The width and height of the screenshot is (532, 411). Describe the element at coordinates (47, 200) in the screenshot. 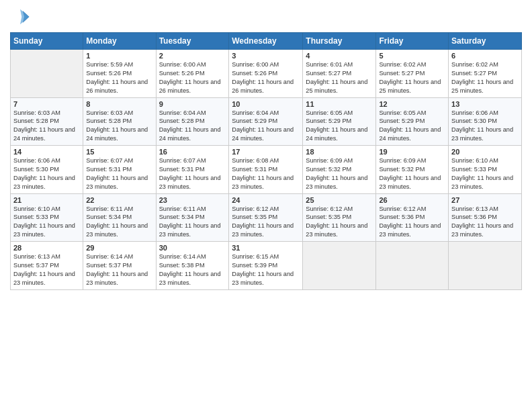

I see `day-number: 21` at that location.